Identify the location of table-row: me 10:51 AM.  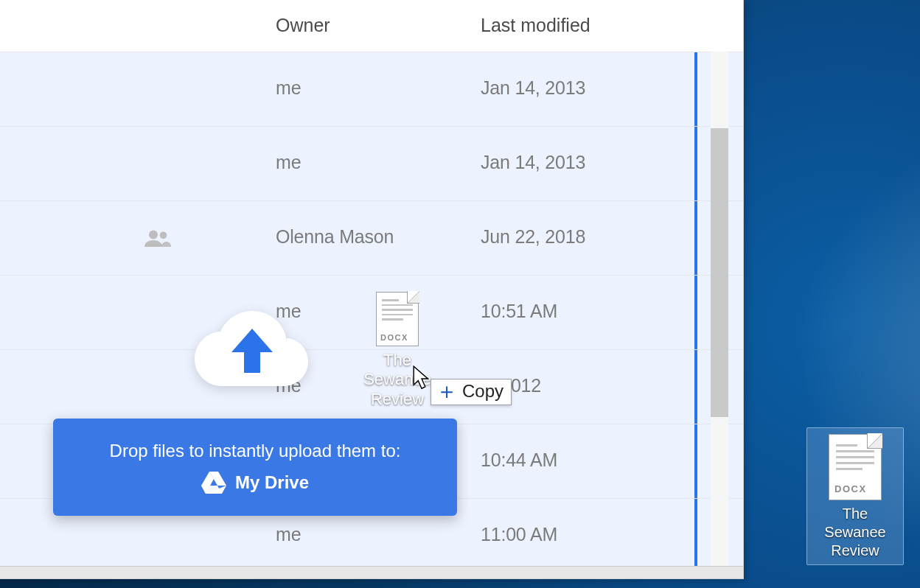
(372, 312).